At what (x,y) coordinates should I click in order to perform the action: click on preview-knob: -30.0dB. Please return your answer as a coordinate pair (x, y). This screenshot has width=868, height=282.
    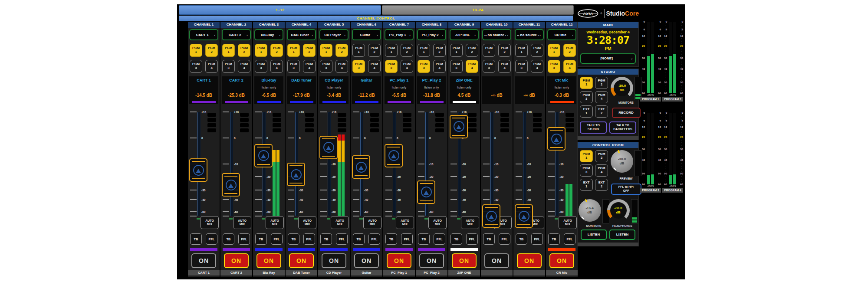
    Looking at the image, I should click on (622, 161).